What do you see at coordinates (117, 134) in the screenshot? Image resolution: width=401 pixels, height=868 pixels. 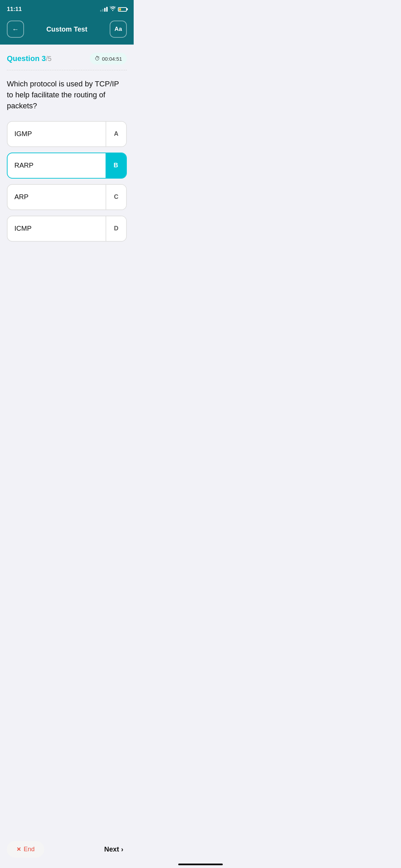 I see `option-a-letter: A` at bounding box center [117, 134].